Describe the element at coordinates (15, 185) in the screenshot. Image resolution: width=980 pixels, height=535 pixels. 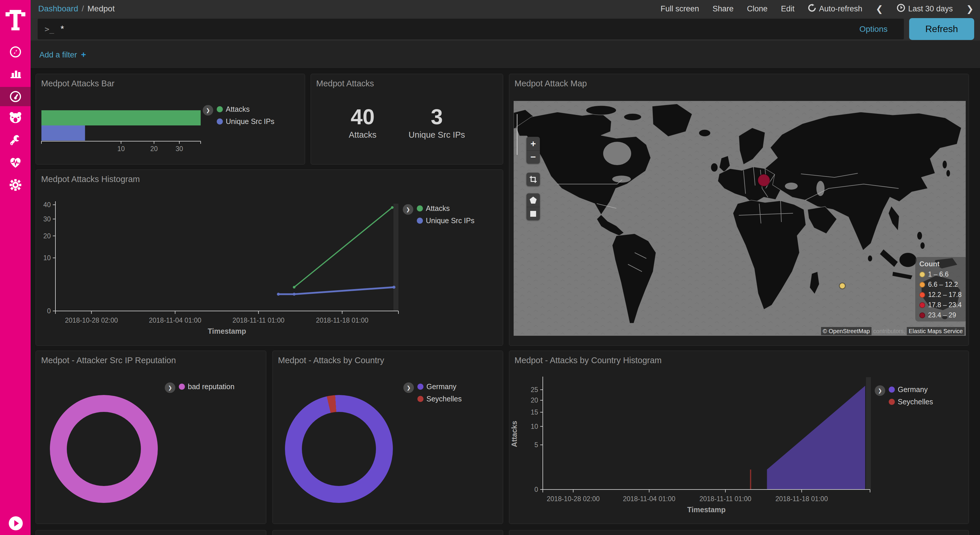
I see `sidebar-item-management` at that location.